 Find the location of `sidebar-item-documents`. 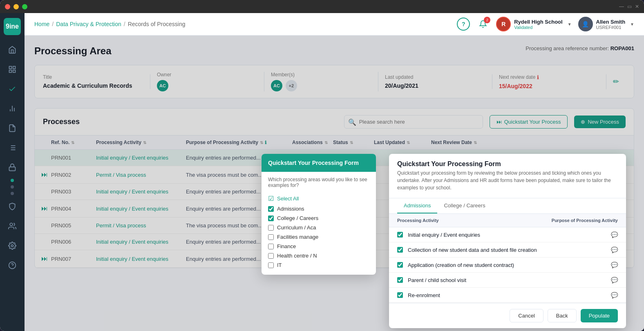

sidebar-item-documents is located at coordinates (12, 128).